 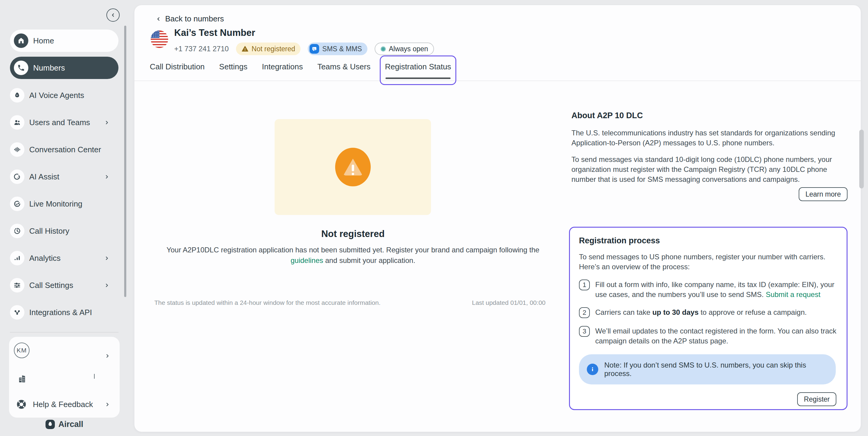 What do you see at coordinates (282, 70) in the screenshot?
I see `tab-integrations: Integrations` at bounding box center [282, 70].